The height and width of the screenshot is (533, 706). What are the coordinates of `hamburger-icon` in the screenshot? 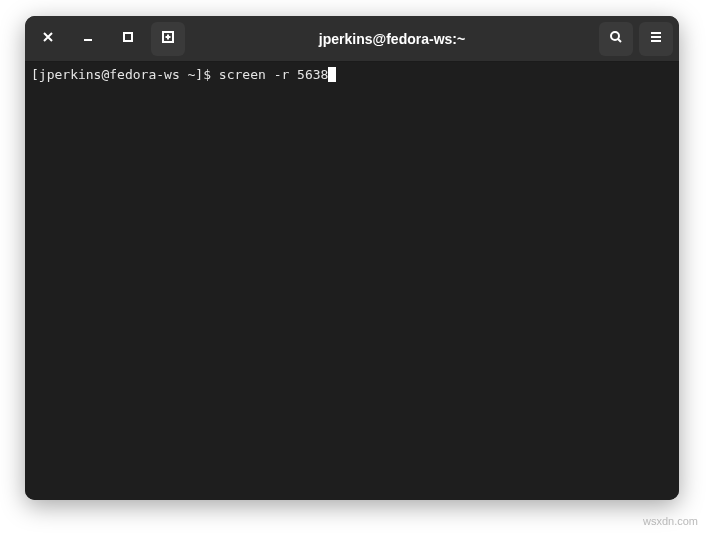 It's located at (656, 38).